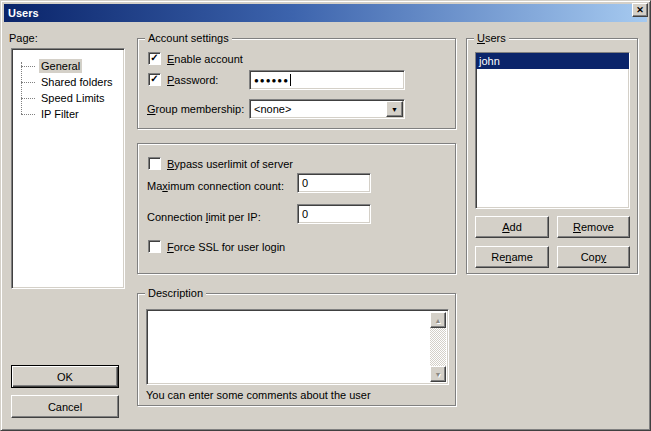 This screenshot has height=431, width=651. I want to click on description-hint: You can enter some comments about the us…, so click(258, 395).